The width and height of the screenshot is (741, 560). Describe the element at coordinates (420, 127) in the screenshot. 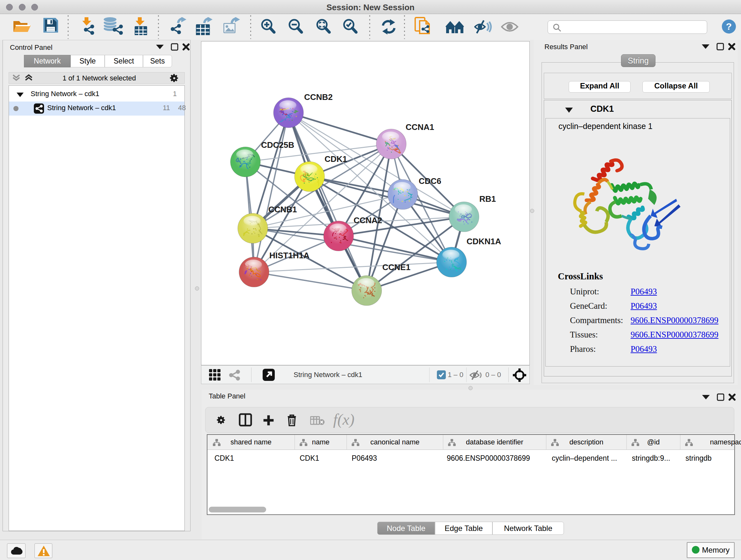

I see `svg-text: CCNA1` at that location.